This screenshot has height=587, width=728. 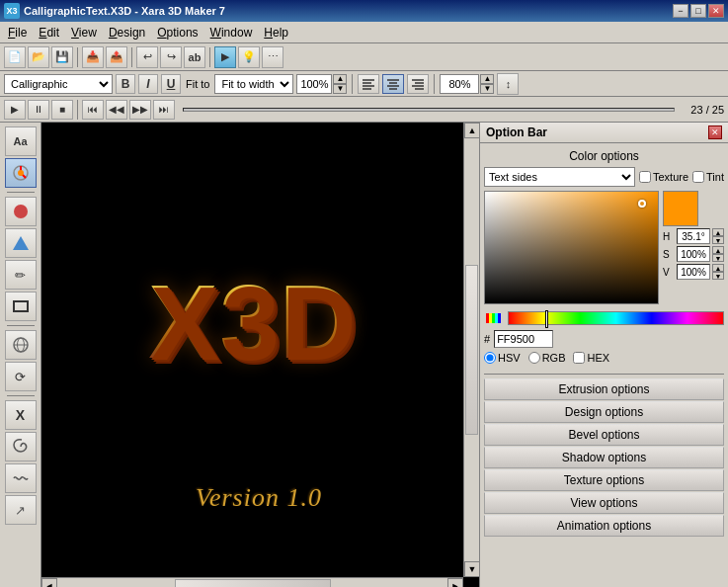 I want to click on rotate-input, so click(x=459, y=84).